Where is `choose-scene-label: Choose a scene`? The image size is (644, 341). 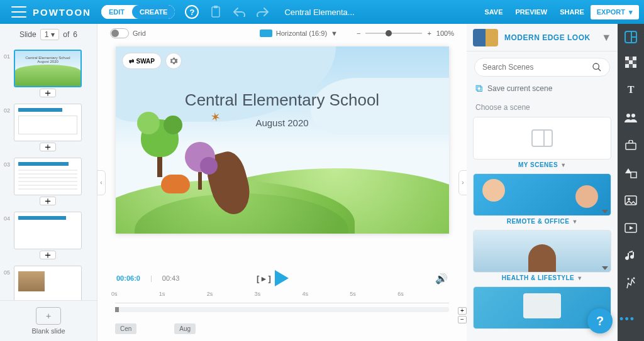
choose-scene-label: Choose a scene is located at coordinates (542, 107).